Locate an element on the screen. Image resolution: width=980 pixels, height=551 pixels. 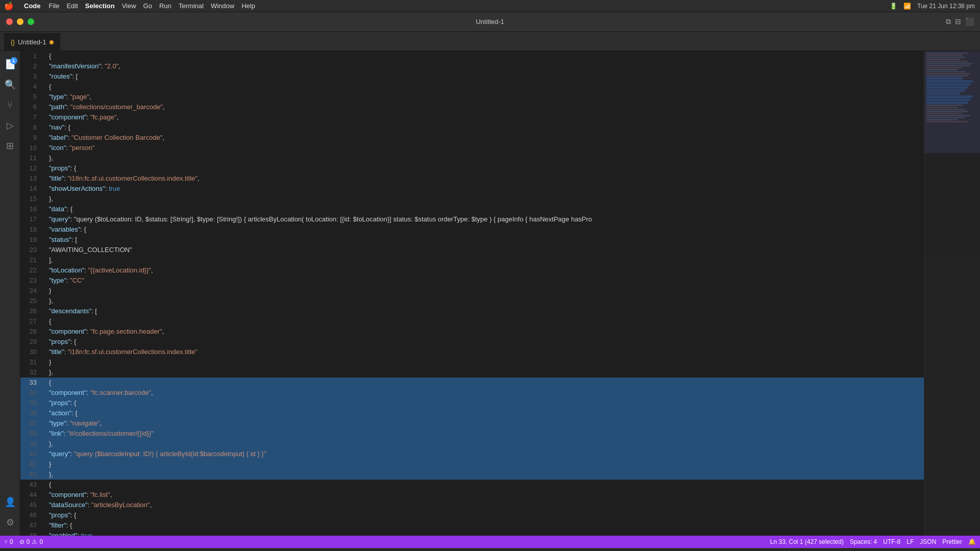
wifi-icon: 📶 is located at coordinates (908, 6).